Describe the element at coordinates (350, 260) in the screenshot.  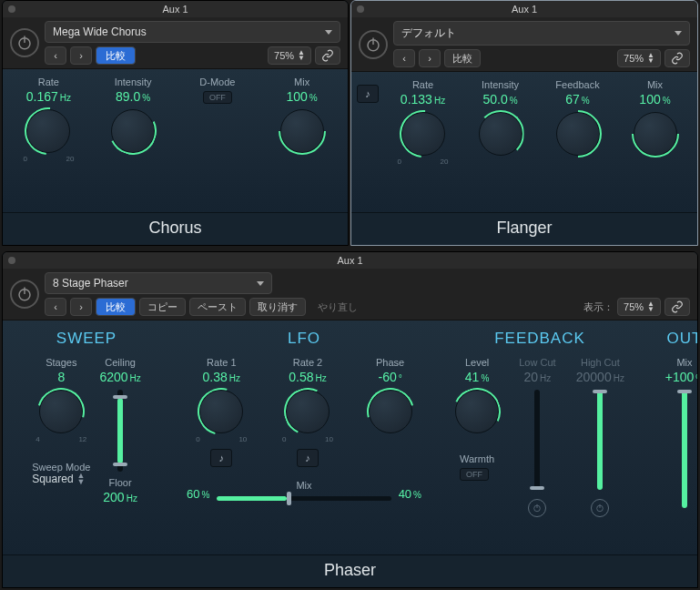
I see `titlebar-phaser: Aux 1` at that location.